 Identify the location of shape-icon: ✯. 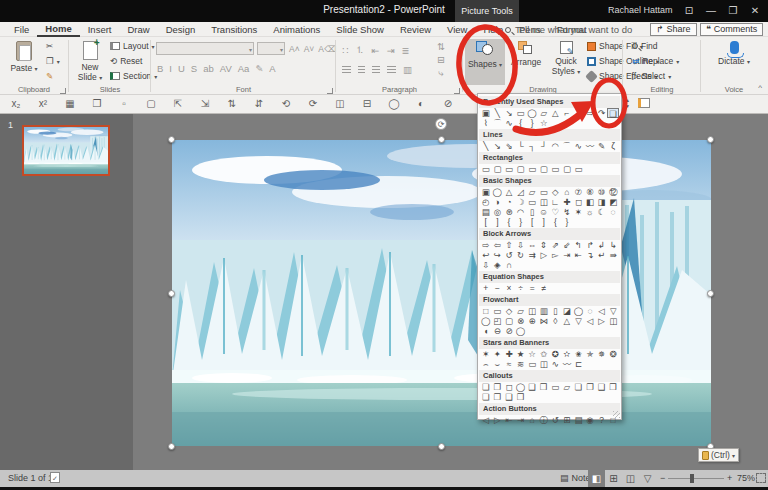
(590, 354).